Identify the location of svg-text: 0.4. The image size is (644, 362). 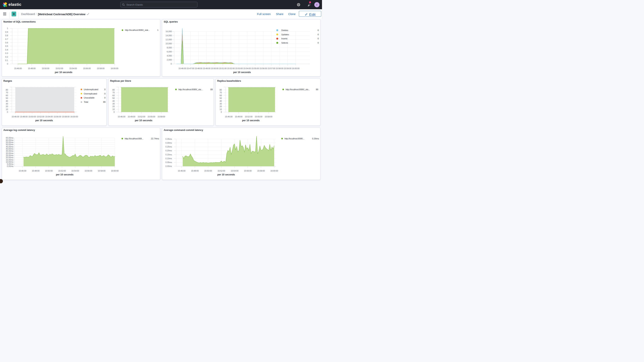
(6, 50).